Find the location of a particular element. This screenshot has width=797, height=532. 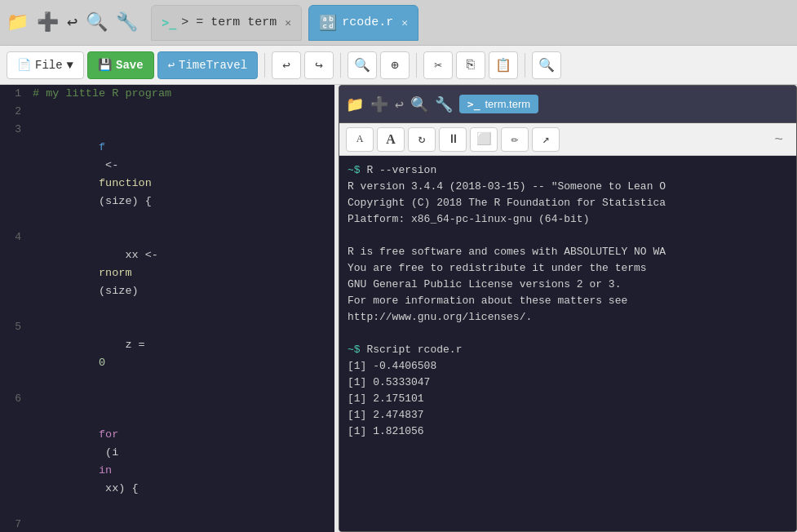

file-button: 📄 File ▼ is located at coordinates (46, 65).